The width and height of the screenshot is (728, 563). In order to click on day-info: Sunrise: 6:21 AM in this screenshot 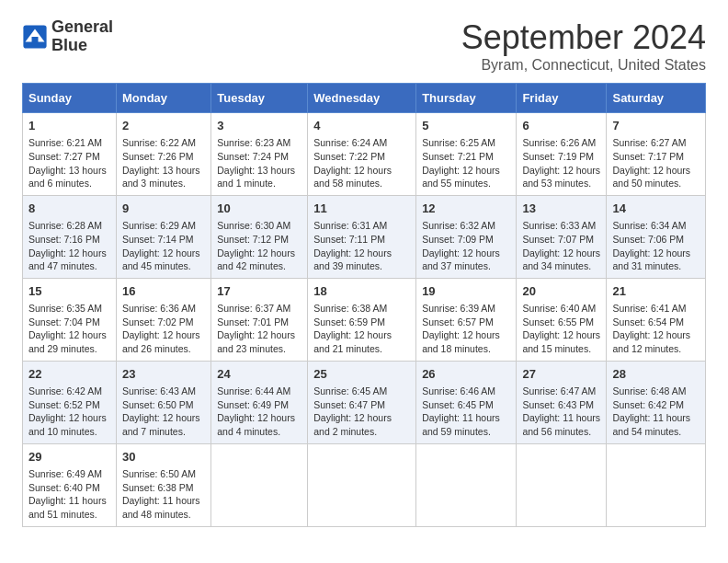, I will do `click(70, 144)`.